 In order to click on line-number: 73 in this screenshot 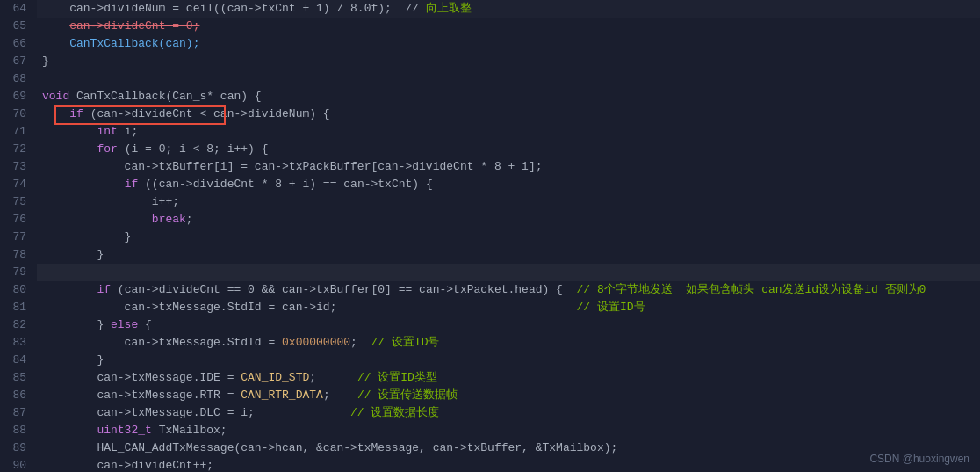, I will do `click(18, 167)`.